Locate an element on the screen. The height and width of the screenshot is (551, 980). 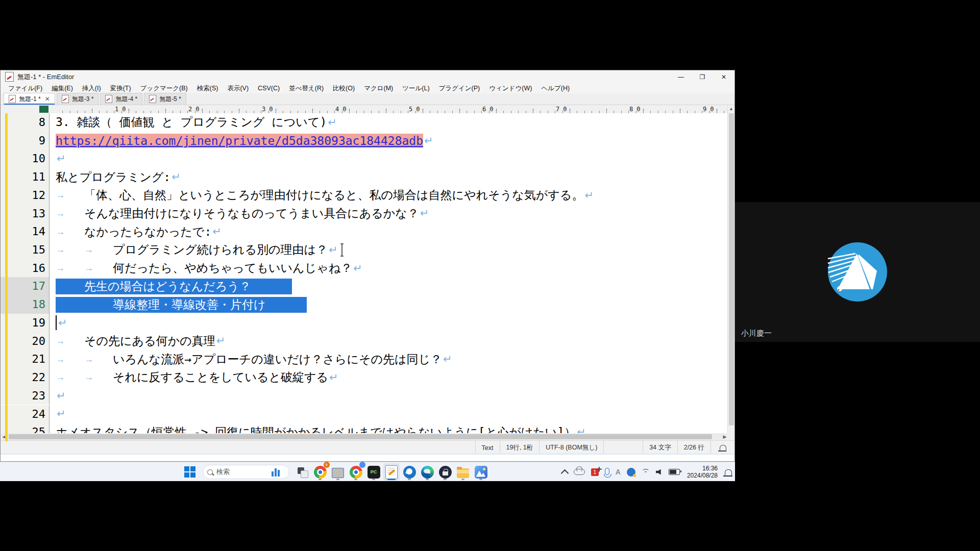
taskbar-password-manager-icon is located at coordinates (445, 472).